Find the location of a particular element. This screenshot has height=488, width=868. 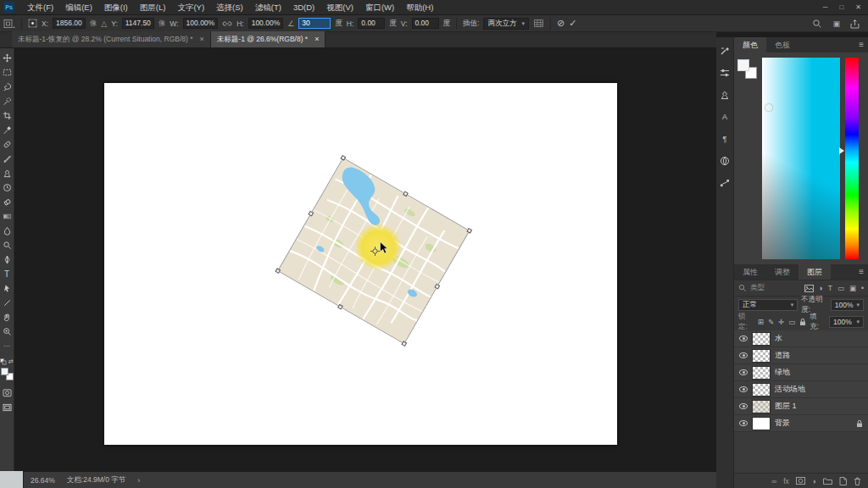

tab-layers: 图层 is located at coordinates (815, 272).